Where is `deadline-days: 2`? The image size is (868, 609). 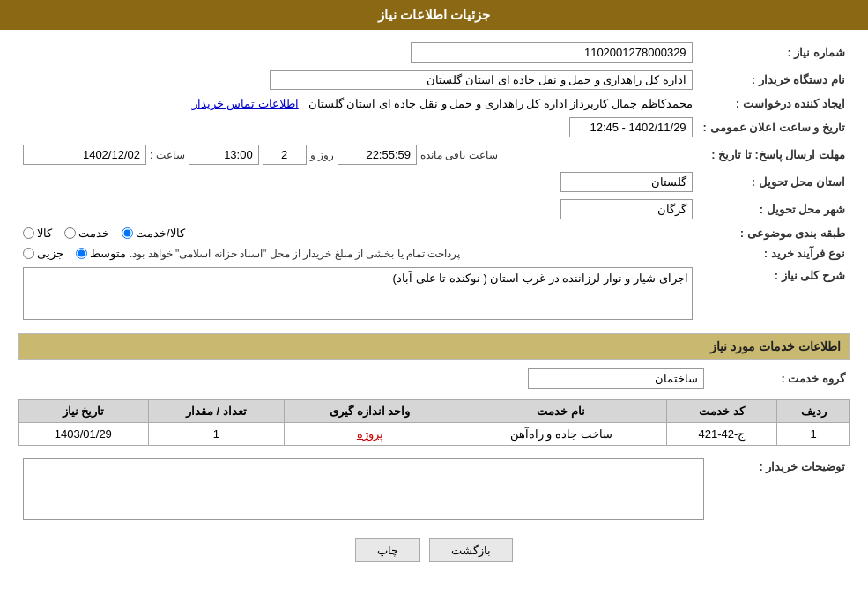
deadline-days: 2 is located at coordinates (285, 155).